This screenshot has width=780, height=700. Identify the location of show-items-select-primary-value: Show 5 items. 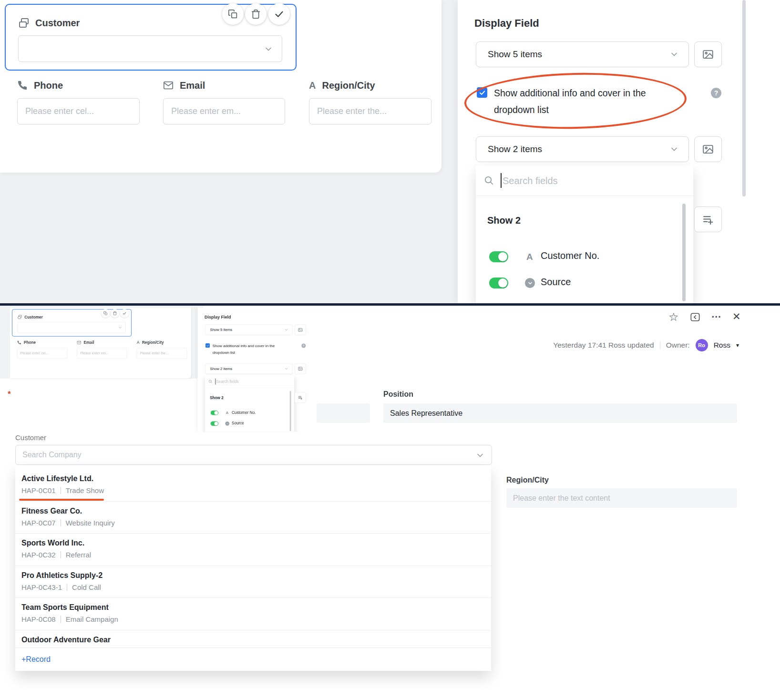
(221, 330).